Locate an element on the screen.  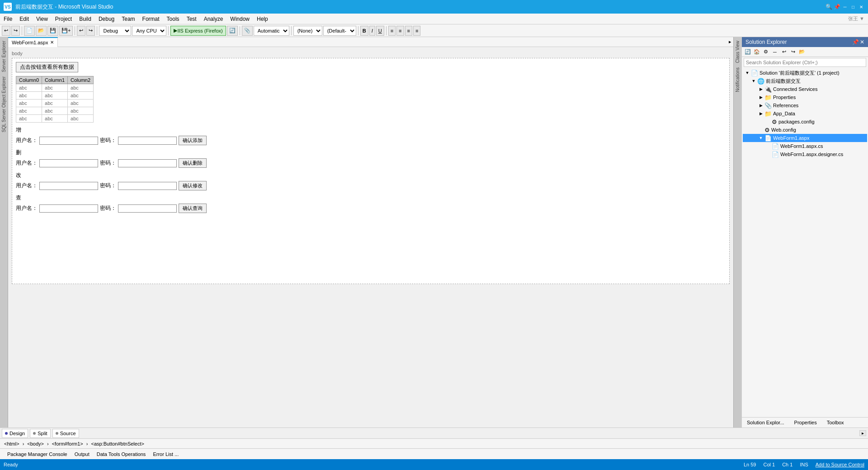
update-password-input is located at coordinates (147, 186).